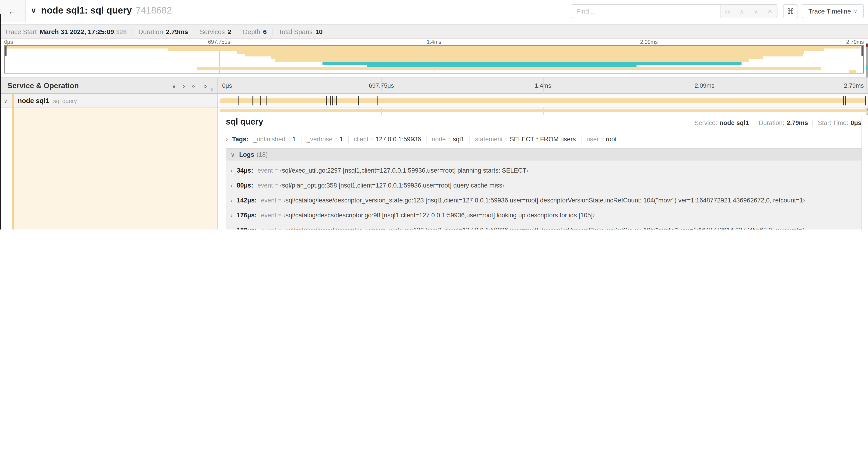 Image resolution: width=868 pixels, height=459 pixels. What do you see at coordinates (856, 123) in the screenshot?
I see `meta-value: 0μs` at bounding box center [856, 123].